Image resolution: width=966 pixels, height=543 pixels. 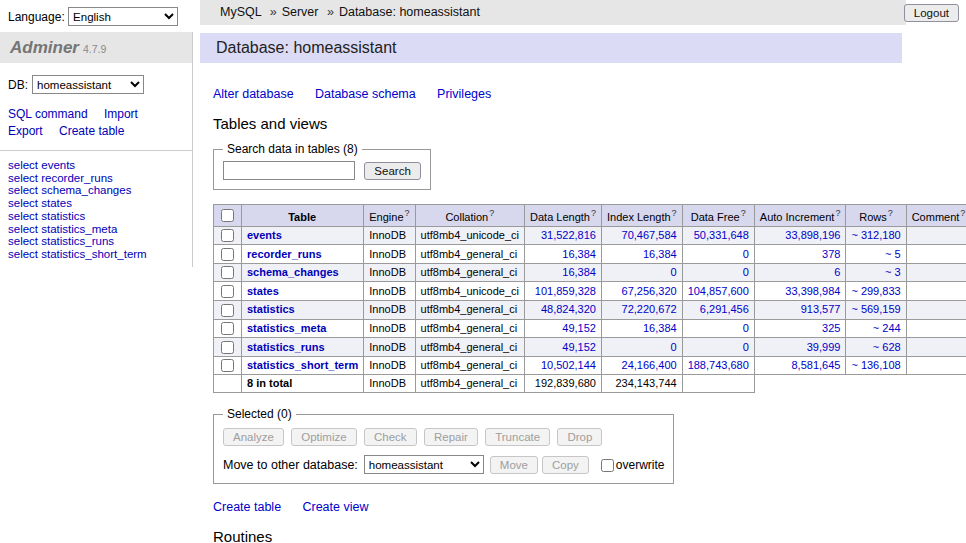 I want to click on sidebar-table-link: select events, so click(x=100, y=166).